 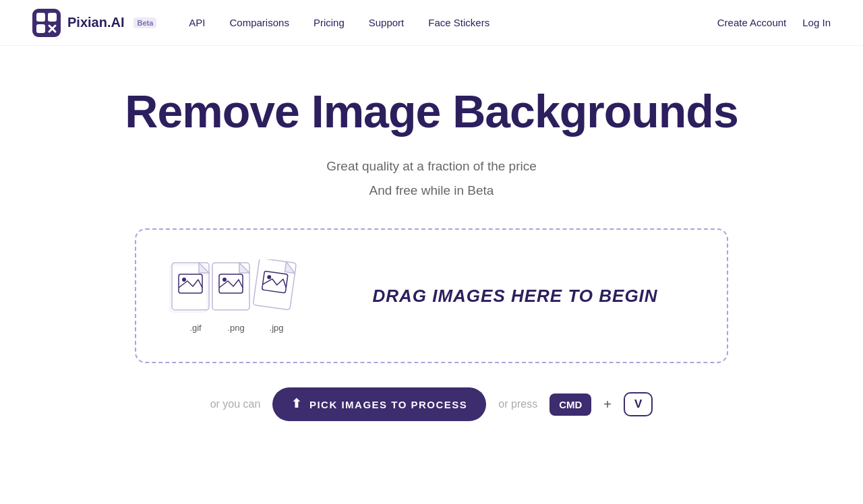 What do you see at coordinates (47, 23) in the screenshot?
I see `logo-icon` at bounding box center [47, 23].